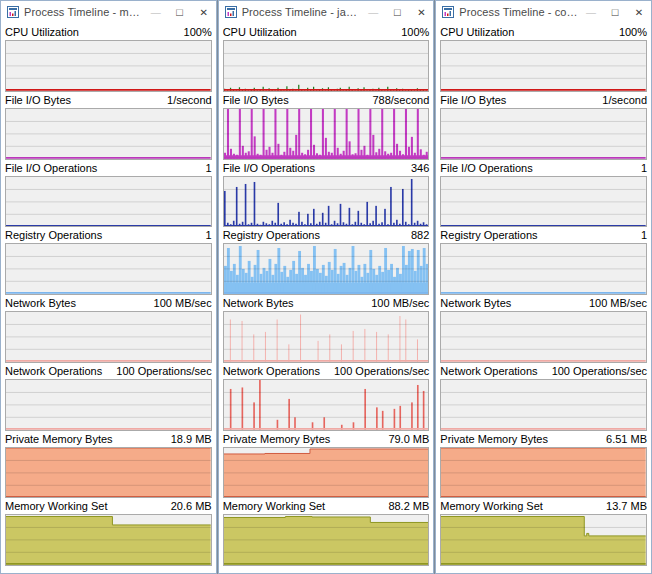 The image size is (652, 574). What do you see at coordinates (544, 440) in the screenshot?
I see `panel-header: Private Memory Bytes 6.51 MB` at bounding box center [544, 440].